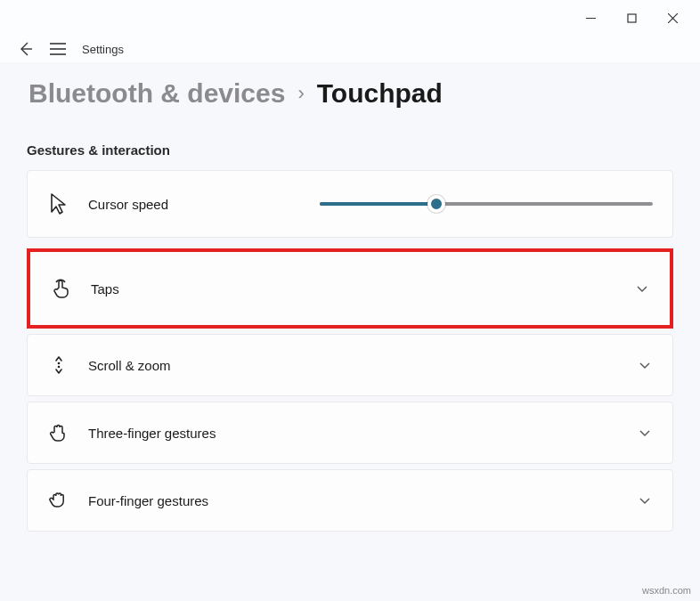 The image size is (700, 601). What do you see at coordinates (350, 49) in the screenshot?
I see `header: Settings` at bounding box center [350, 49].